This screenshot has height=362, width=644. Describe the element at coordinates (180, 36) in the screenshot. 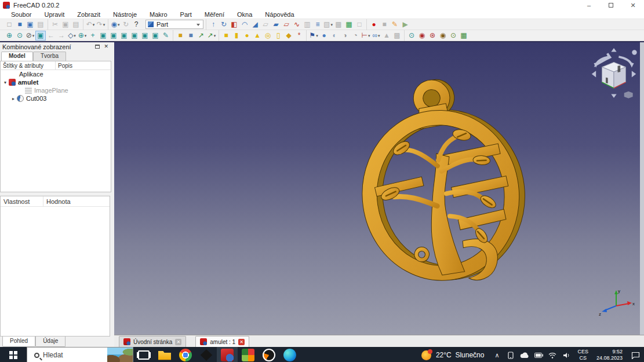

I see `part-container-icon: ■` at that location.